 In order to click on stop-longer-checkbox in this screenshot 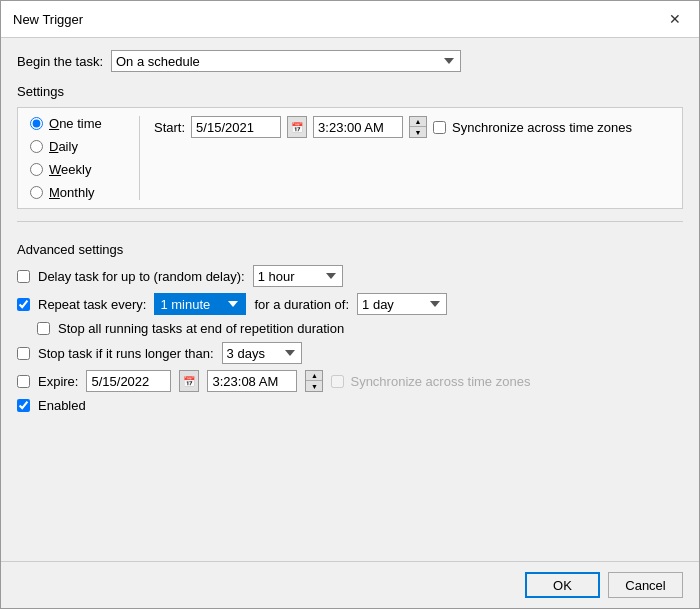, I will do `click(24, 354)`.